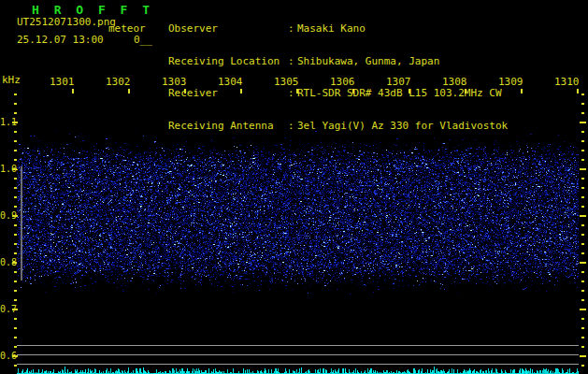  I want to click on frame-datetime: 25.12.07 13:00, so click(60, 39).